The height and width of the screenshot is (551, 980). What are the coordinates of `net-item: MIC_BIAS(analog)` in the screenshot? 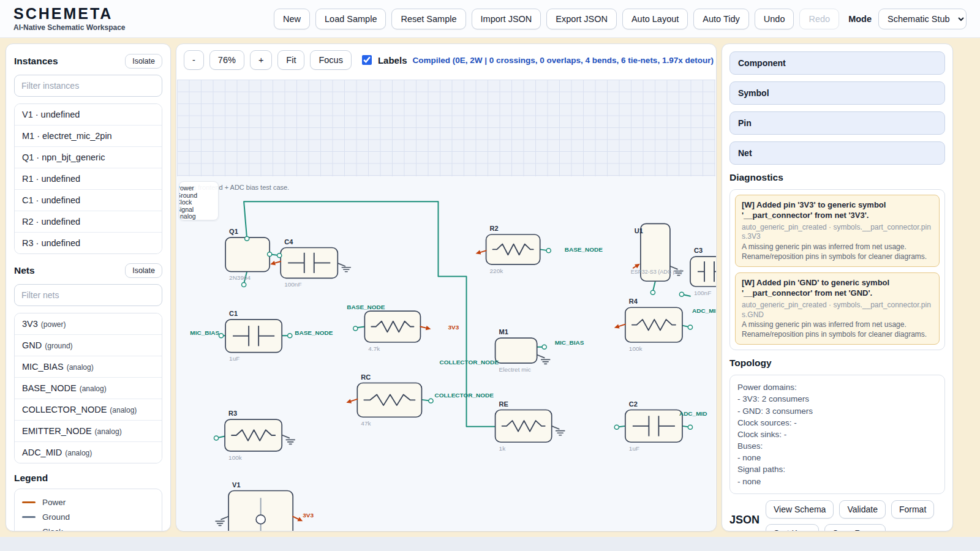 It's located at (88, 366).